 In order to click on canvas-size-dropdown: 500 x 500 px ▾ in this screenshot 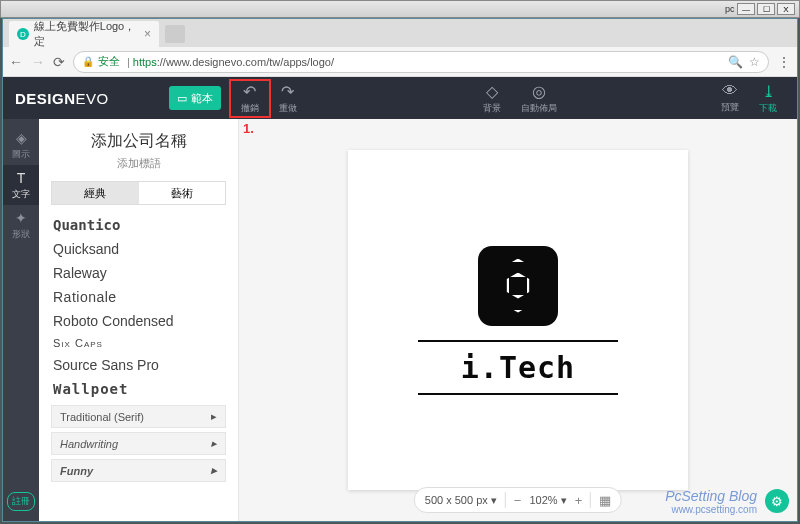, I will do `click(461, 500)`.